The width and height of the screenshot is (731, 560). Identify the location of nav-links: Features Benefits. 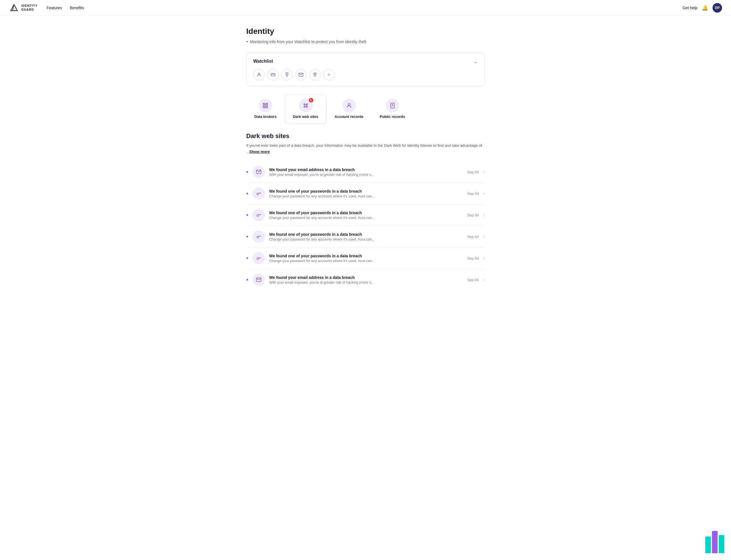
(365, 8).